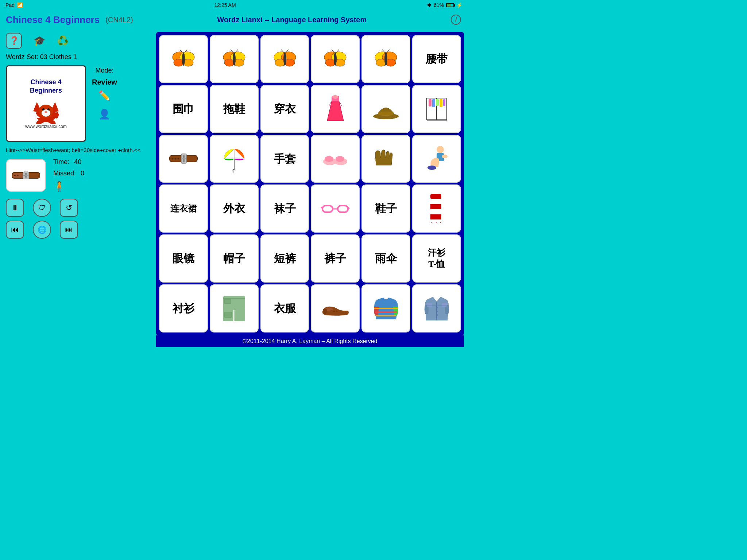 The height and width of the screenshot is (560, 747). Describe the element at coordinates (437, 109) in the screenshot. I see `clothes-rack-img` at that location.